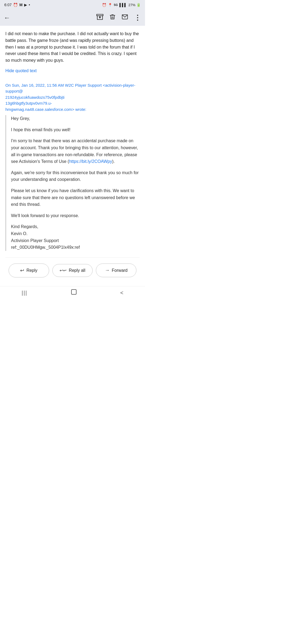  I want to click on signal-icon: ▌▌▌, so click(123, 5).